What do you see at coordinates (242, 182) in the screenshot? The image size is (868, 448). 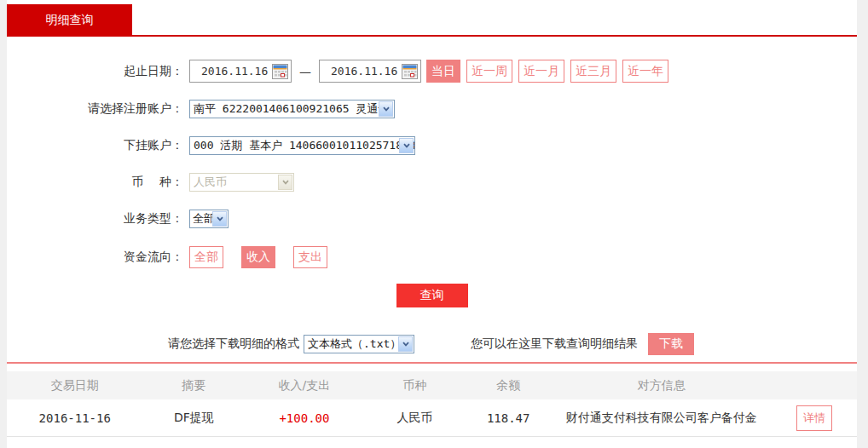 I see `currency-select: 人民币` at bounding box center [242, 182].